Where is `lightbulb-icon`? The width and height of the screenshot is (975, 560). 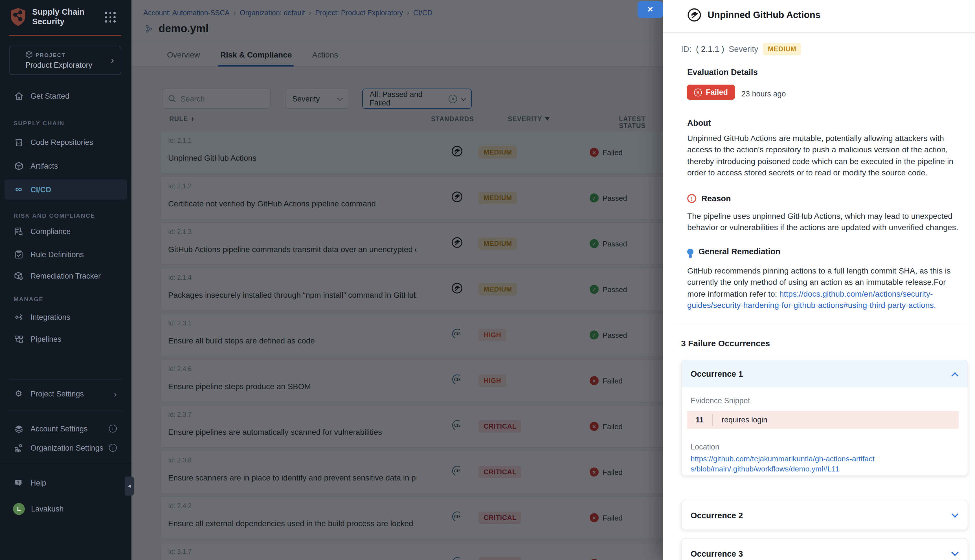 lightbulb-icon is located at coordinates (690, 252).